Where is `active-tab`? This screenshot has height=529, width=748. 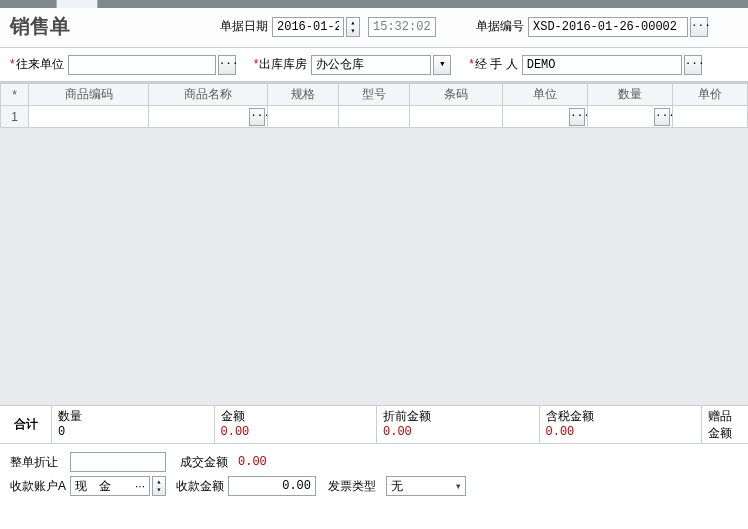
active-tab is located at coordinates (77, 4).